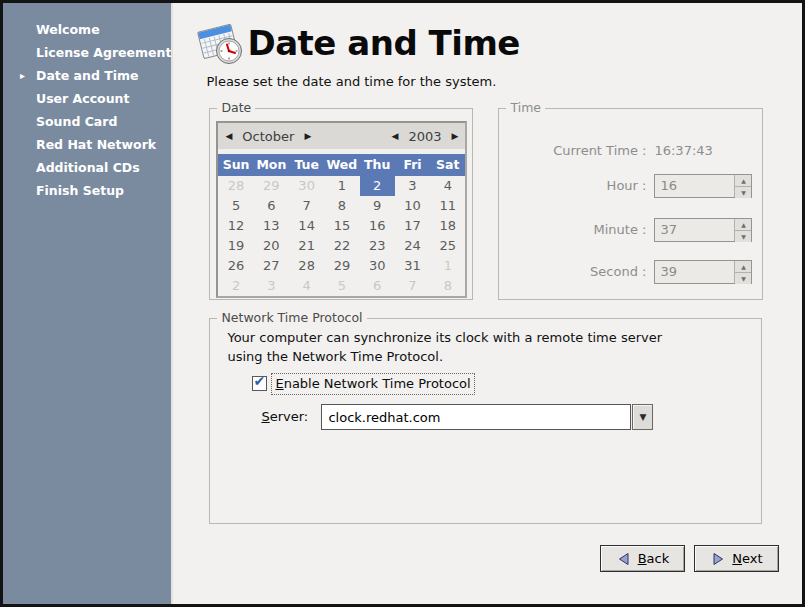 The image size is (805, 607). I want to click on enable-ntp-checkbox: ✔, so click(260, 384).